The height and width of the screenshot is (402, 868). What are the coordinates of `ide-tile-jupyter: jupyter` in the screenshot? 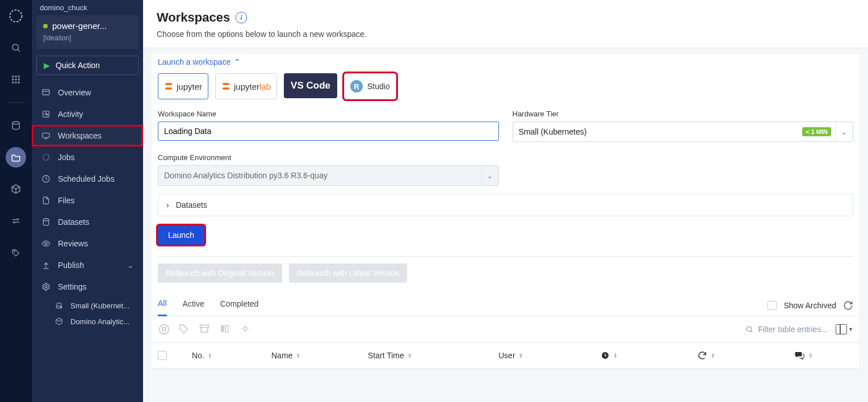 It's located at (183, 86).